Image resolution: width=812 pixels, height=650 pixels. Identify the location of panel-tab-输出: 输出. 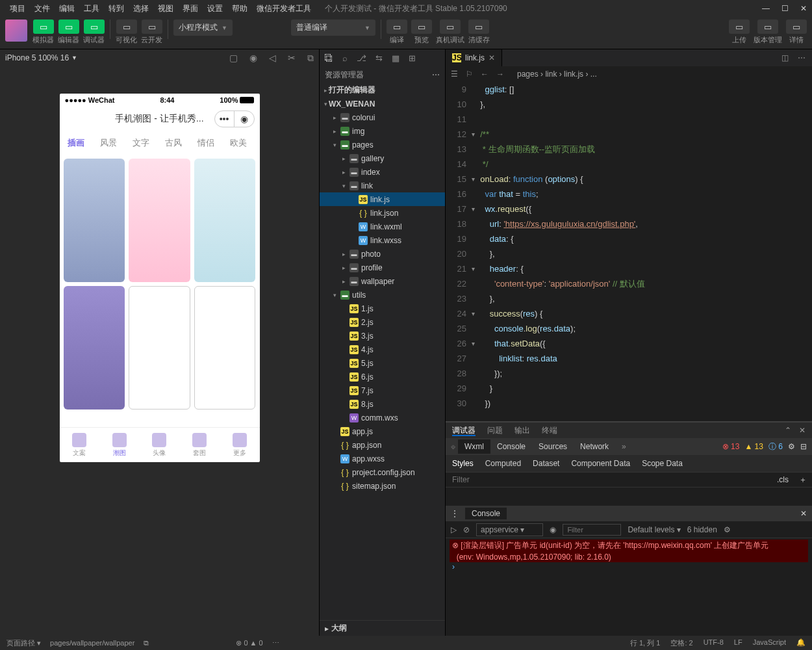
(522, 430).